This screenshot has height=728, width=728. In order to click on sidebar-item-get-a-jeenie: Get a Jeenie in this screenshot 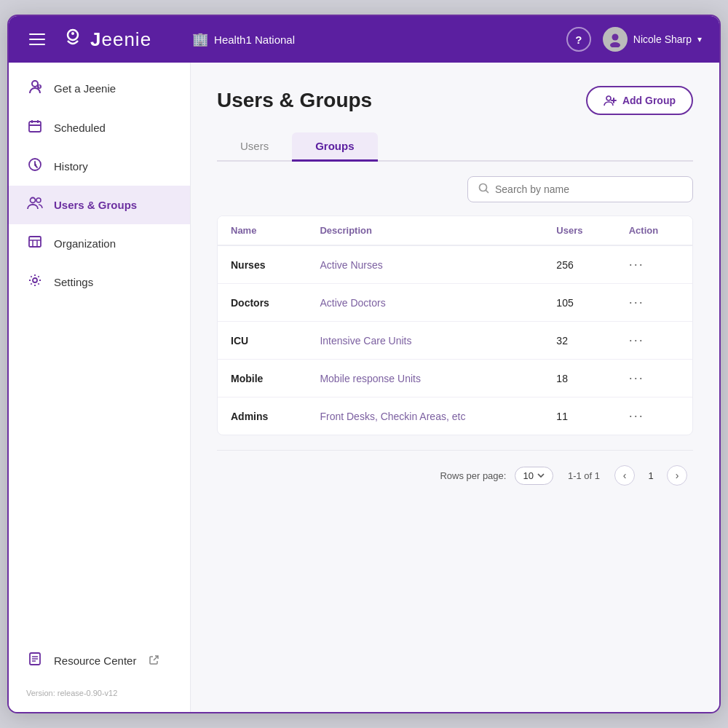, I will do `click(99, 89)`.